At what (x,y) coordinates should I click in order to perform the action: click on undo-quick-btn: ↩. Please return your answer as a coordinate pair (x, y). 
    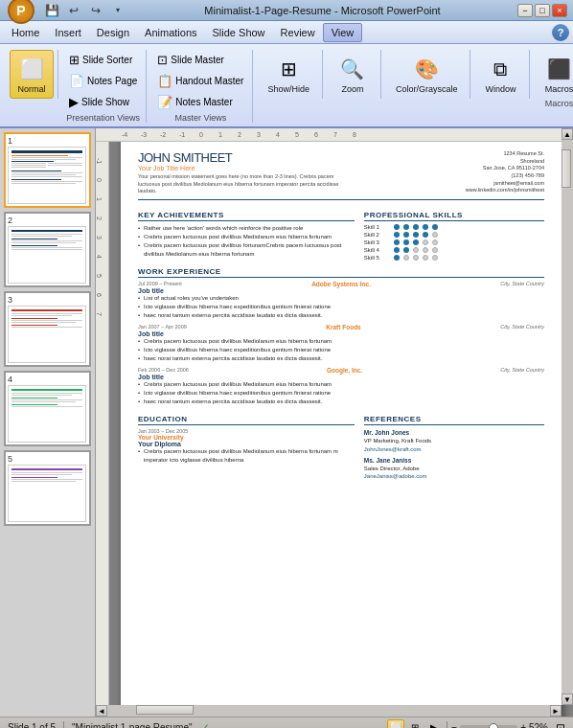
    Looking at the image, I should click on (74, 11).